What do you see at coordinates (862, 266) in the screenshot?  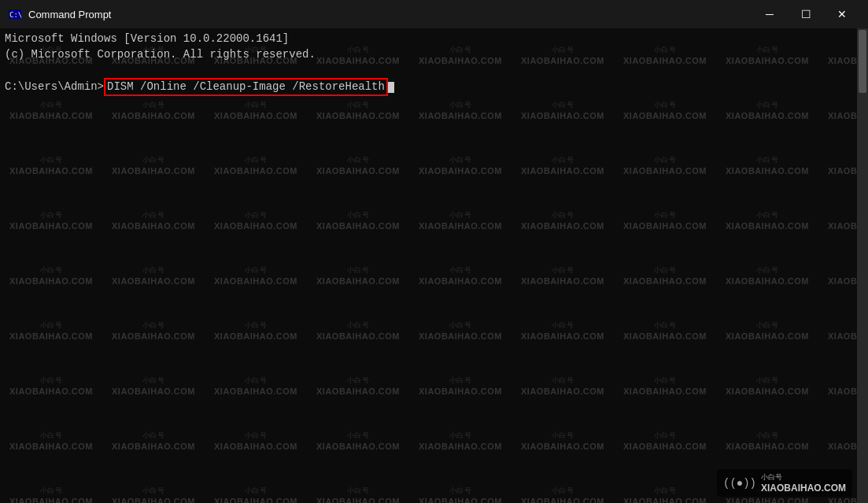 I see `scrollbar` at bounding box center [862, 266].